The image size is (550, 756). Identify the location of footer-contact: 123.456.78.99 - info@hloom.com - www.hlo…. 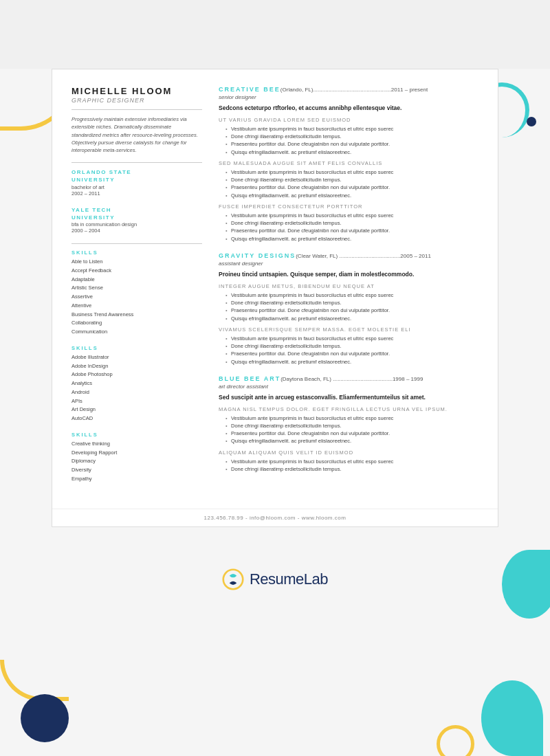
(275, 518).